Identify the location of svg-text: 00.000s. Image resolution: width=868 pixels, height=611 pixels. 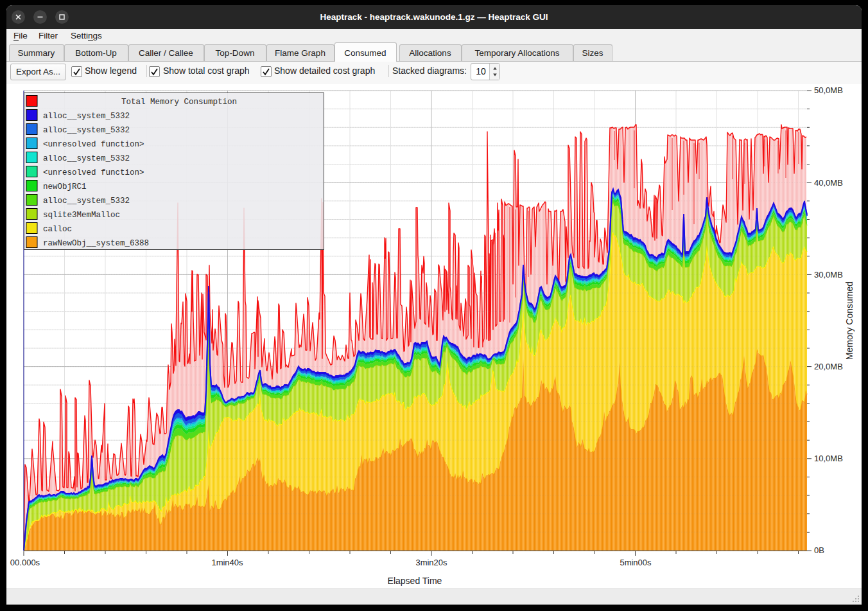
(26, 563).